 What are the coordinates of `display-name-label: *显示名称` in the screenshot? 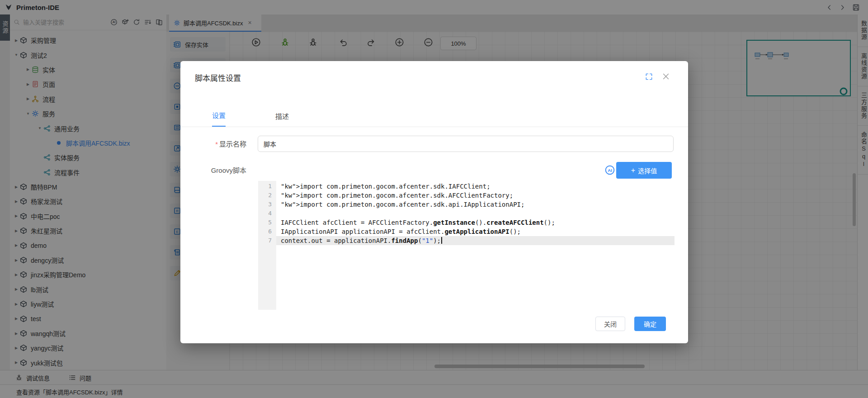 It's located at (213, 144).